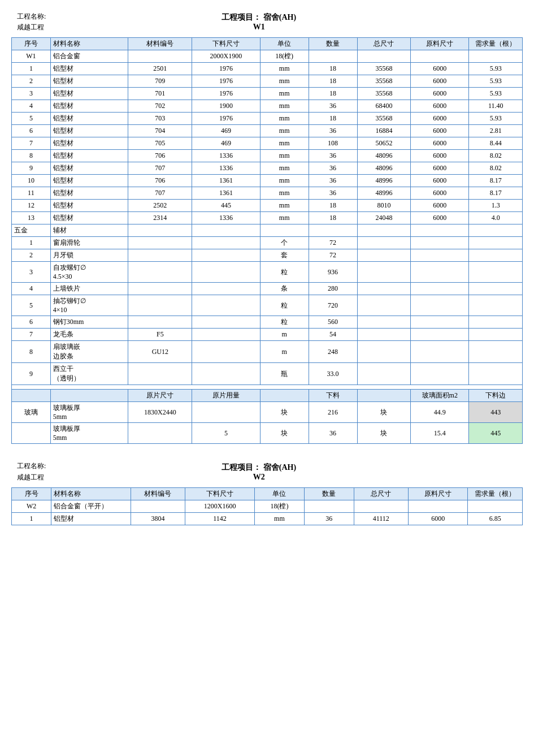 This screenshot has width=534, height=756. What do you see at coordinates (160, 44) in the screenshot?
I see `col-header-code: 材料编号` at bounding box center [160, 44].